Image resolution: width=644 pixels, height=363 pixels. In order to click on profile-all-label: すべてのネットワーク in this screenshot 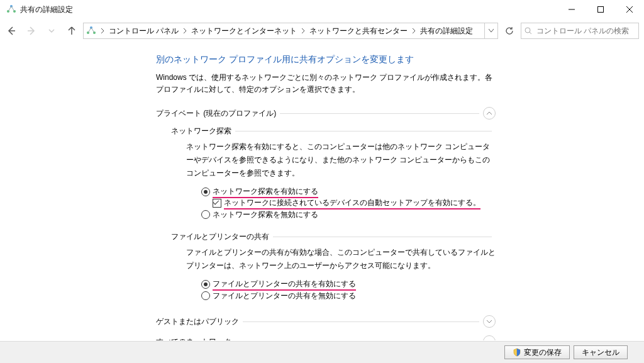, I will do `click(194, 338)`.